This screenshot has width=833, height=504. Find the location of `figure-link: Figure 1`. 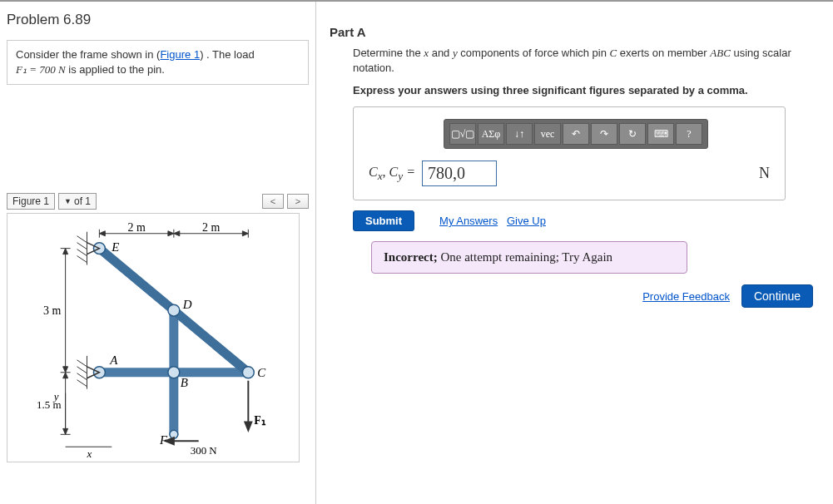

figure-link: Figure 1 is located at coordinates (180, 55).